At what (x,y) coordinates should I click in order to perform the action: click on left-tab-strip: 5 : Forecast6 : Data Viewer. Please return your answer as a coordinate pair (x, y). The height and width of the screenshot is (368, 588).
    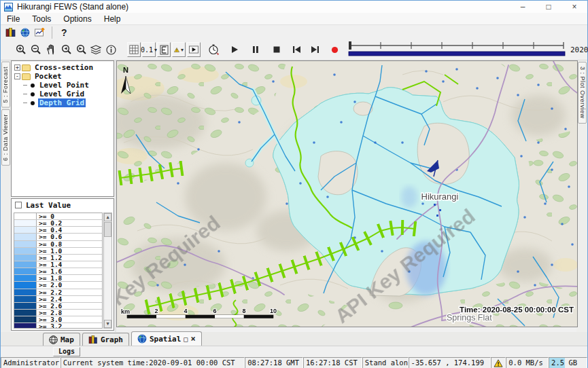
    Looking at the image, I should click on (5, 196).